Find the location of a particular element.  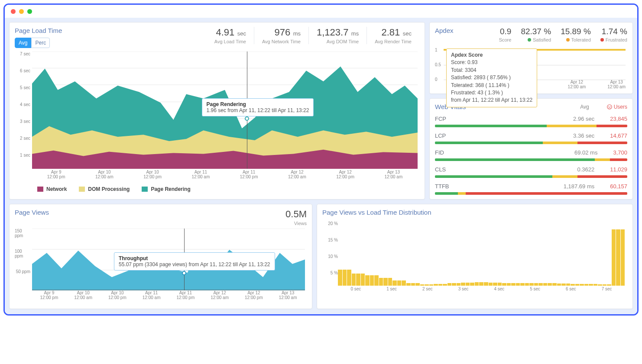

legend-item: DOM Processing is located at coordinates (104, 189).